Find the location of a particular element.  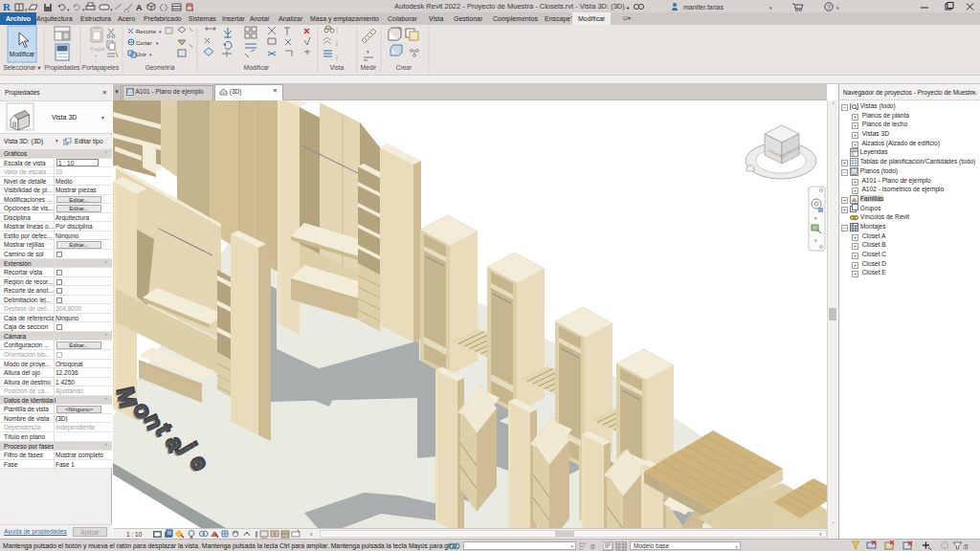

svg-text: Cortar is located at coordinates (144, 43).